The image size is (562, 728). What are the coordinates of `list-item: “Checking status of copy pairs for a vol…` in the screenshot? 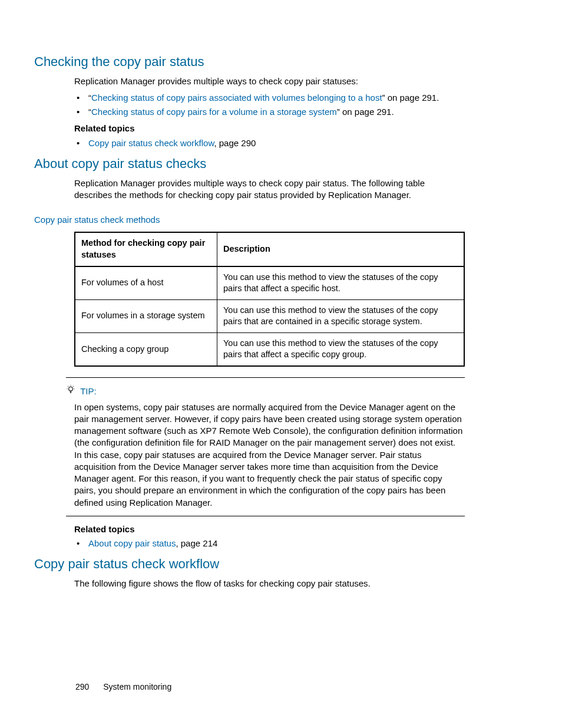 It's located at (270, 112).